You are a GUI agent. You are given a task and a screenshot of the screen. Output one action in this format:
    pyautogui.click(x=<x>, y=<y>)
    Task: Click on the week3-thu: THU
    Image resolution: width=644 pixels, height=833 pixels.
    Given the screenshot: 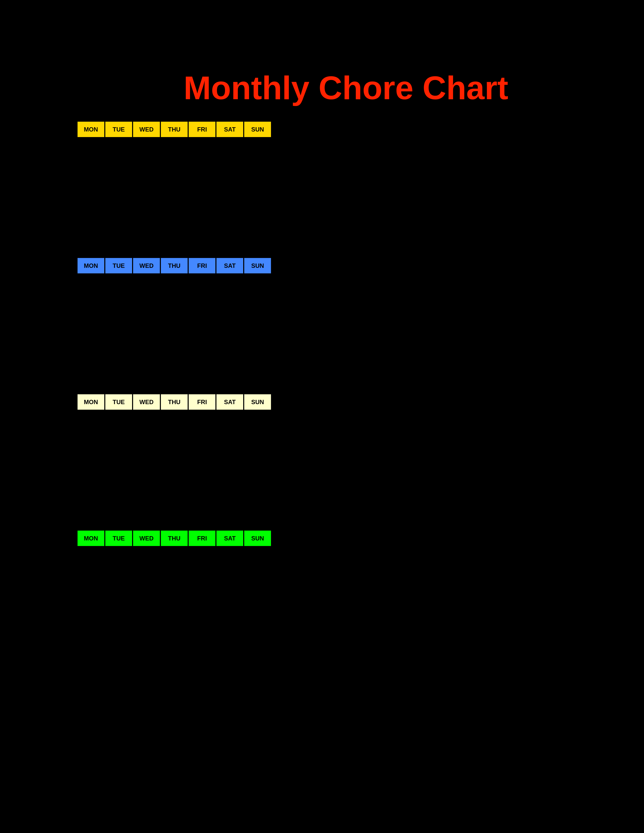 What is the action you would take?
    pyautogui.click(x=174, y=402)
    